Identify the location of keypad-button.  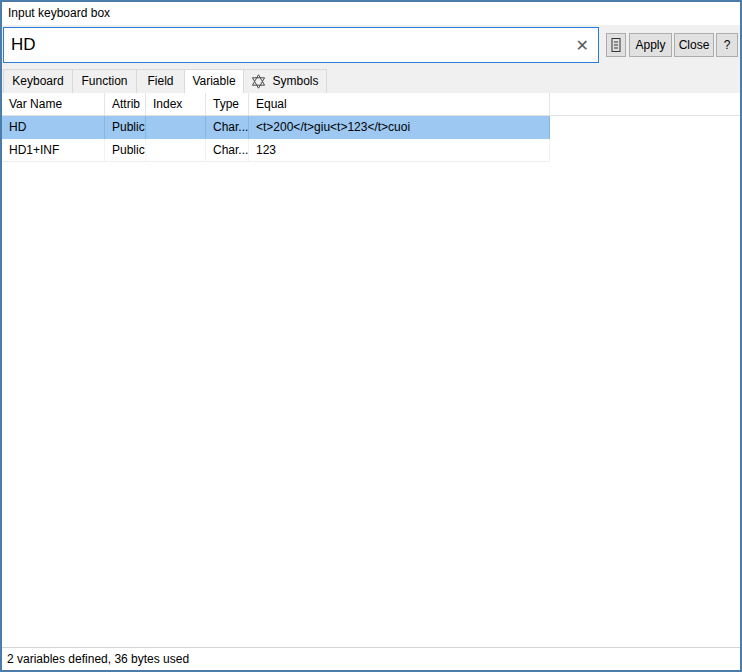
(616, 45).